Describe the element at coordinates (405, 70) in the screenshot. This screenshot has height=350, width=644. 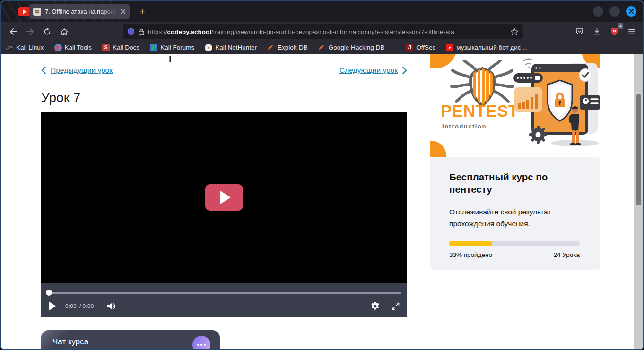
I see `chevron-right-icon` at that location.